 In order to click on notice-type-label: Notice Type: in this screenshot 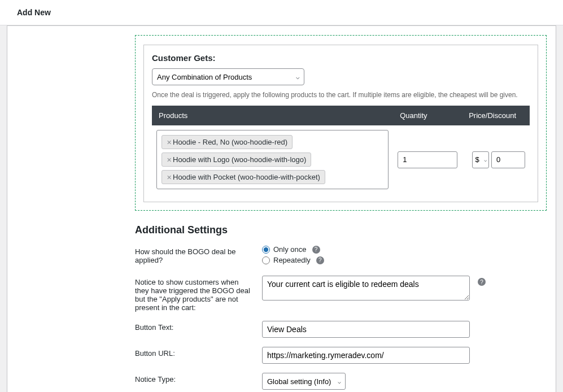, I will do `click(199, 378)`.